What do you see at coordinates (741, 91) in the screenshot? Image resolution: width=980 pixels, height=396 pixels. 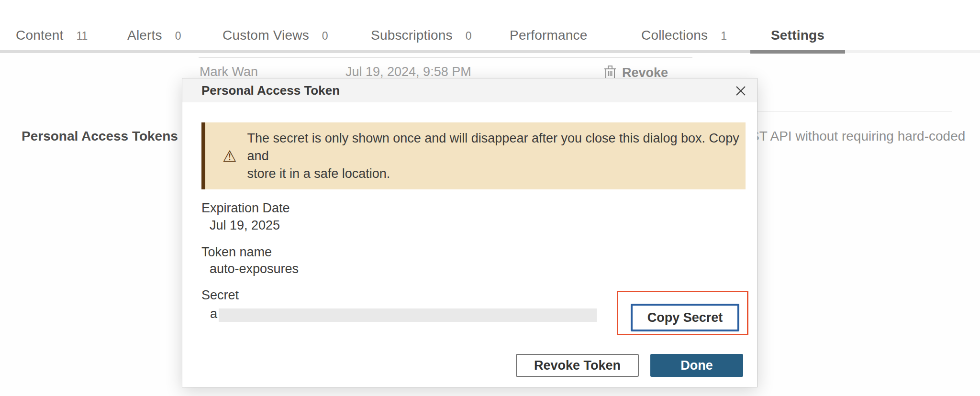 I see `close-icon` at bounding box center [741, 91].